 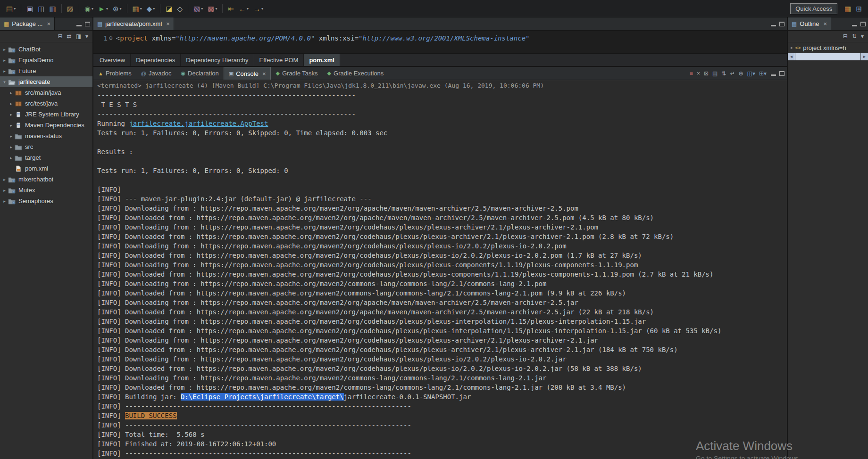 What do you see at coordinates (828, 57) in the screenshot?
I see `scrollbar-thumb` at bounding box center [828, 57].